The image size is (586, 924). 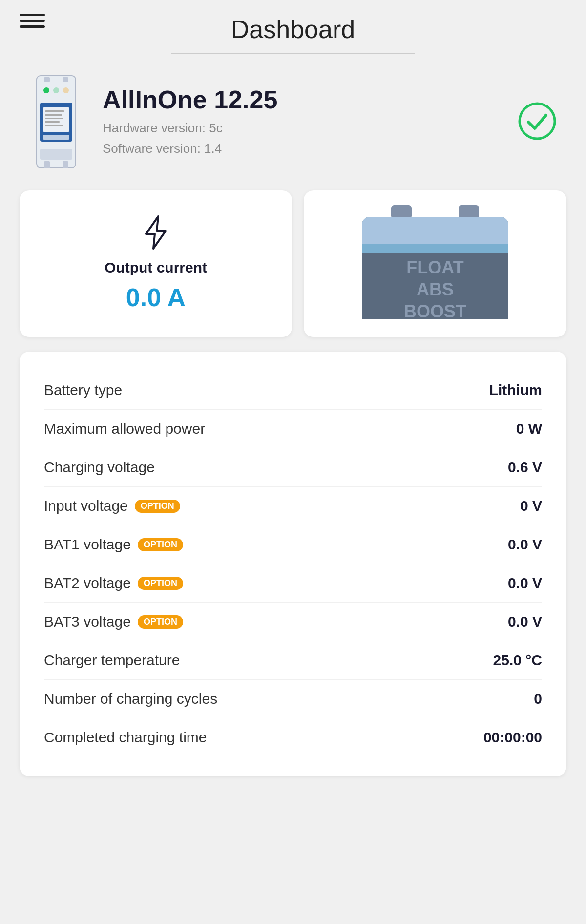 I want to click on lightning-icon, so click(x=156, y=233).